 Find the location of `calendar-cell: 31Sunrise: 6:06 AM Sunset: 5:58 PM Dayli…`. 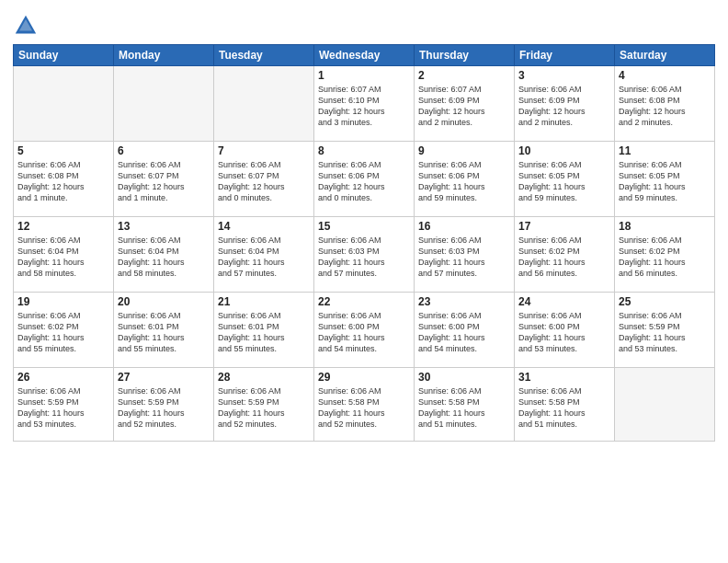

calendar-cell: 31Sunrise: 6:06 AM Sunset: 5:58 PM Dayli… is located at coordinates (564, 405).